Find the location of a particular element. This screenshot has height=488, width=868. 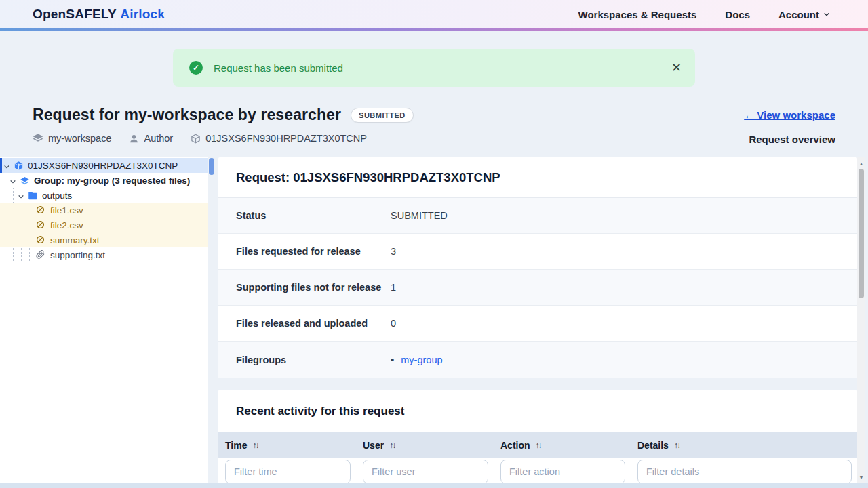

detail-row-filegroups: Filegroups • my-group is located at coordinates (538, 359).